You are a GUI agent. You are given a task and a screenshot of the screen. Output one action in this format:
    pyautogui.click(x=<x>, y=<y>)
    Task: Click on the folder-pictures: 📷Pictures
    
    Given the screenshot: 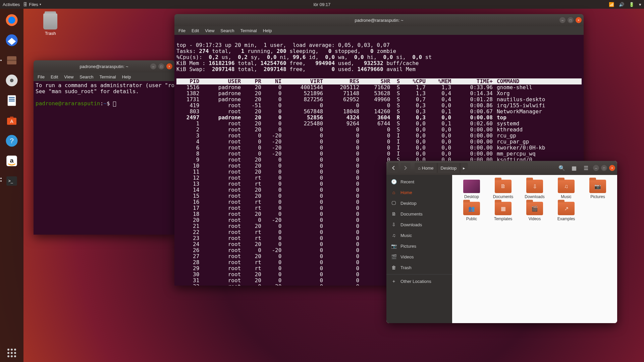 What is the action you would take?
    pyautogui.click(x=598, y=189)
    